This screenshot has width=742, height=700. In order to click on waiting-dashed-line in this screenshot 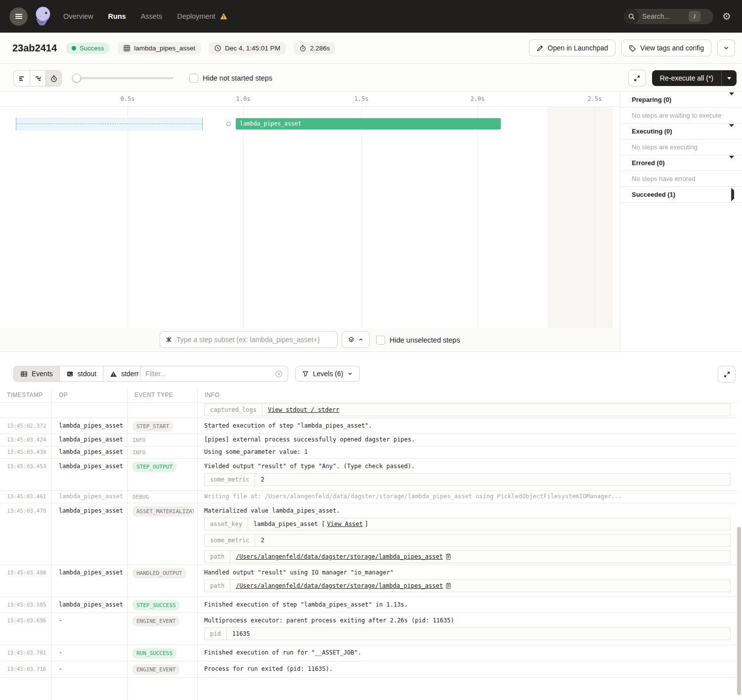, I will do `click(109, 124)`.